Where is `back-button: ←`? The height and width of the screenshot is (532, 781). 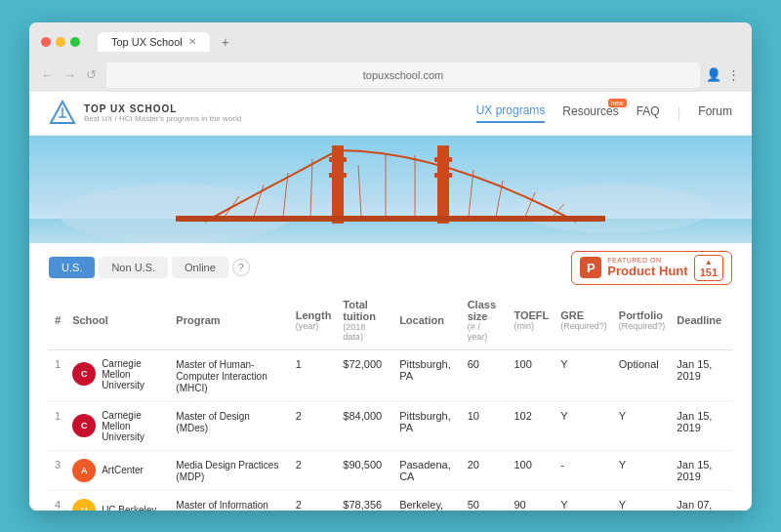
back-button: ← is located at coordinates (47, 74).